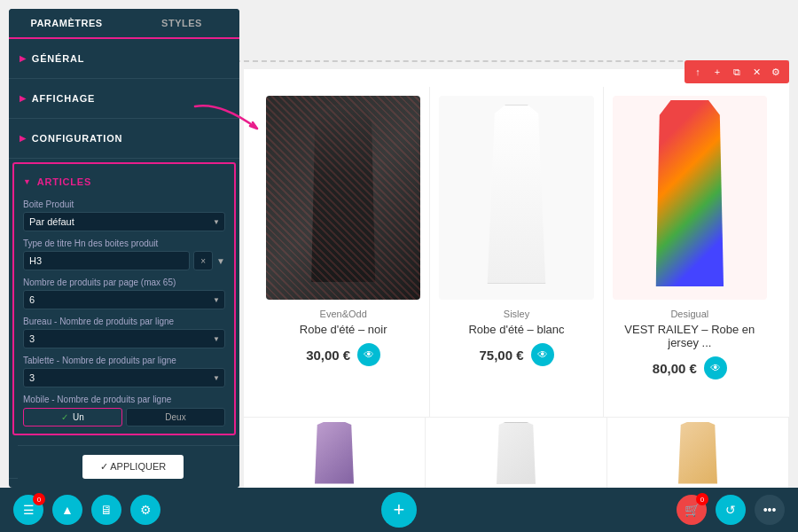 Image resolution: width=798 pixels, height=532 pixels. Describe the element at coordinates (776, 72) in the screenshot. I see `toolbar-settings-button: ⚙` at that location.